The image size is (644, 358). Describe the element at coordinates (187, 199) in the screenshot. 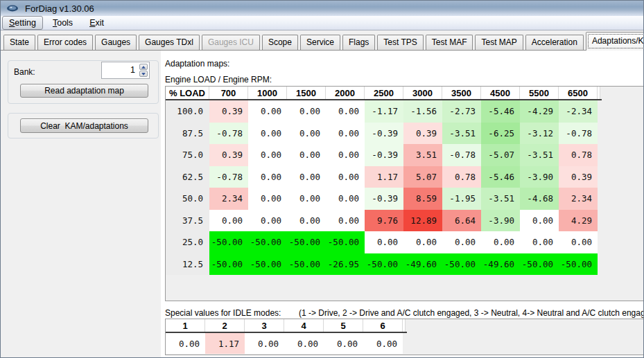

I see `load-cell: 50.0` at that location.